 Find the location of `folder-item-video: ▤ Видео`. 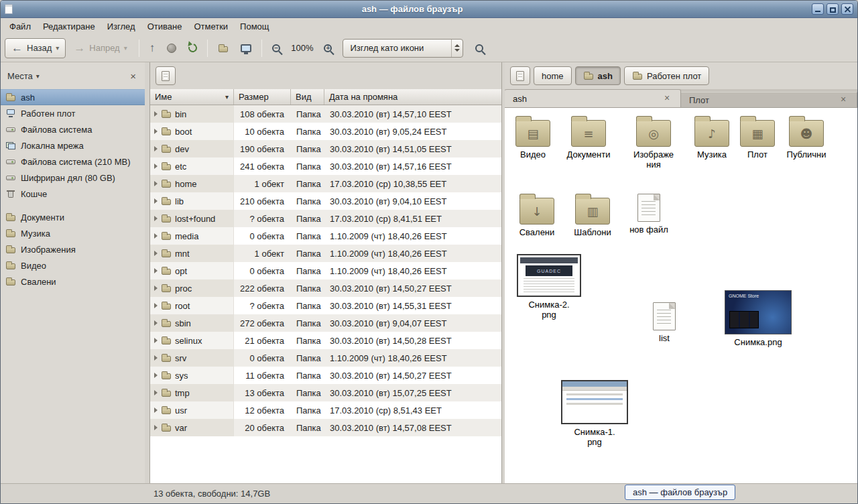

folder-item-video: ▤ Видео is located at coordinates (533, 137).